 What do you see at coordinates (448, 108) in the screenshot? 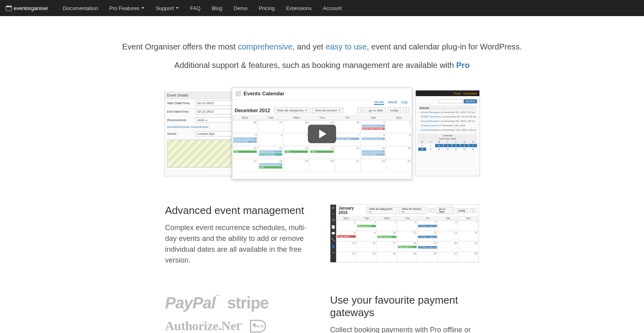
I see `events-list-header: Events` at bounding box center [448, 108].